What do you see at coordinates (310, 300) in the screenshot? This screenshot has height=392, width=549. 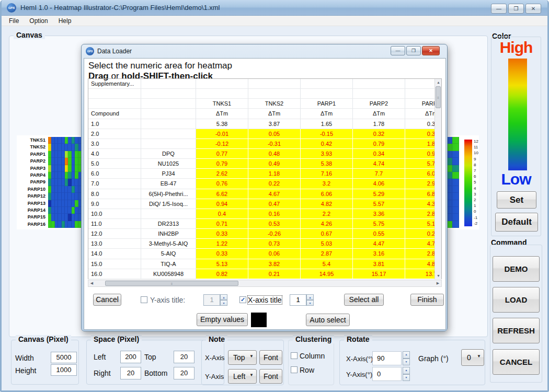 I see `x-axis-spinner-arrows: ▲▼` at bounding box center [310, 300].